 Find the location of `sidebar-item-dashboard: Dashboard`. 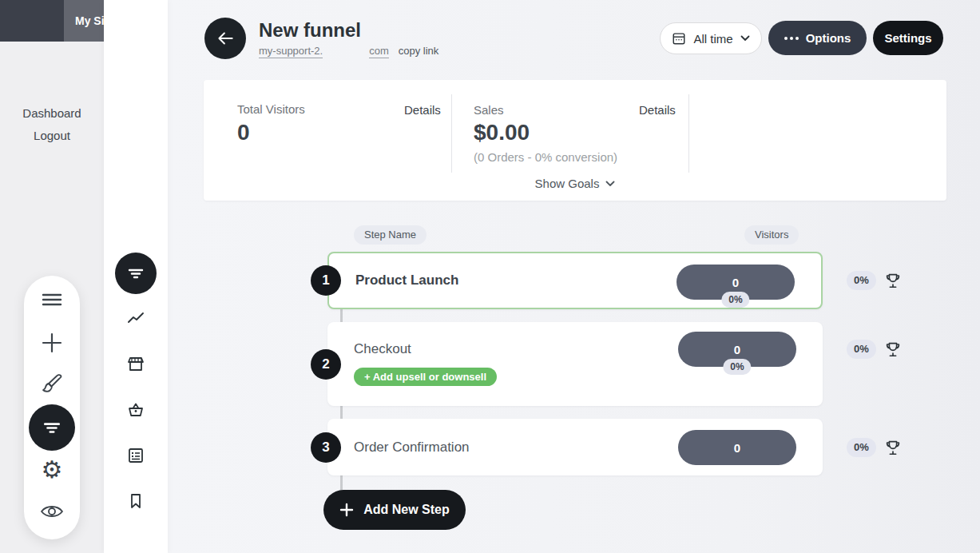

sidebar-item-dashboard: Dashboard is located at coordinates (52, 113).